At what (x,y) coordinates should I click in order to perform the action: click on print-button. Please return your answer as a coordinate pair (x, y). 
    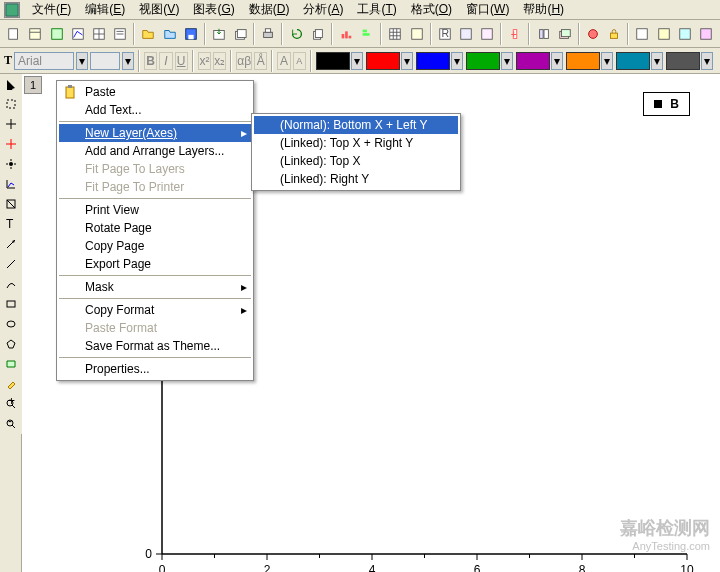
    Looking at the image, I should click on (268, 34).